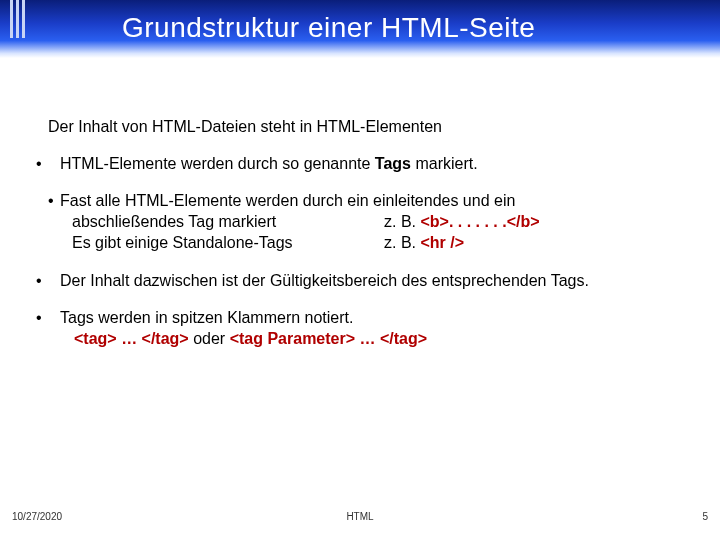 This screenshot has height=540, width=720. Describe the element at coordinates (360, 29) in the screenshot. I see `slide-header: Grundstruktur einer HTML-Seite` at that location.